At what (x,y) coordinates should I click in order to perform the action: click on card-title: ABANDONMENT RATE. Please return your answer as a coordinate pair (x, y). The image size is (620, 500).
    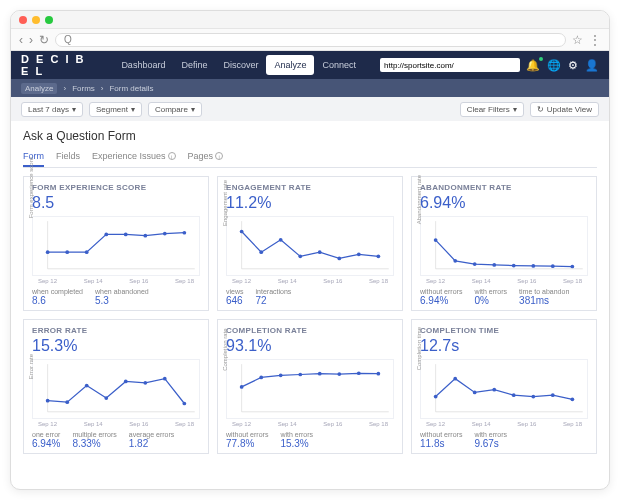
    Looking at the image, I should click on (504, 188).